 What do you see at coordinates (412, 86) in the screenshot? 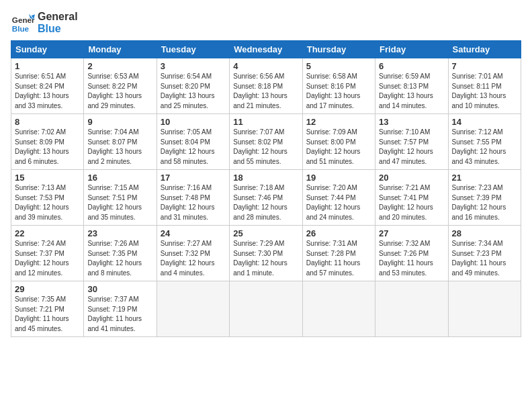
I see `calendar-cell: 6Sunrise: 6:59 AM Sunset: 8:13 PM Daylig…` at bounding box center [412, 86].